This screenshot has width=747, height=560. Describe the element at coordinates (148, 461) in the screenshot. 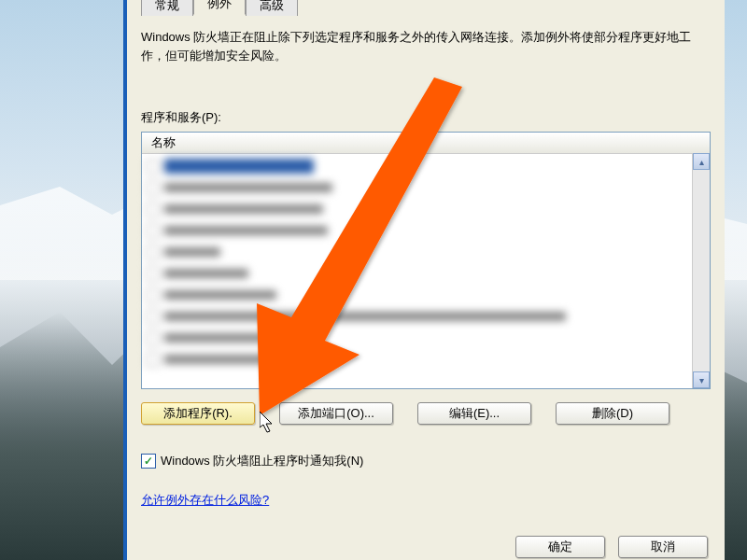

I see `checkmark-icon: ✓` at that location.